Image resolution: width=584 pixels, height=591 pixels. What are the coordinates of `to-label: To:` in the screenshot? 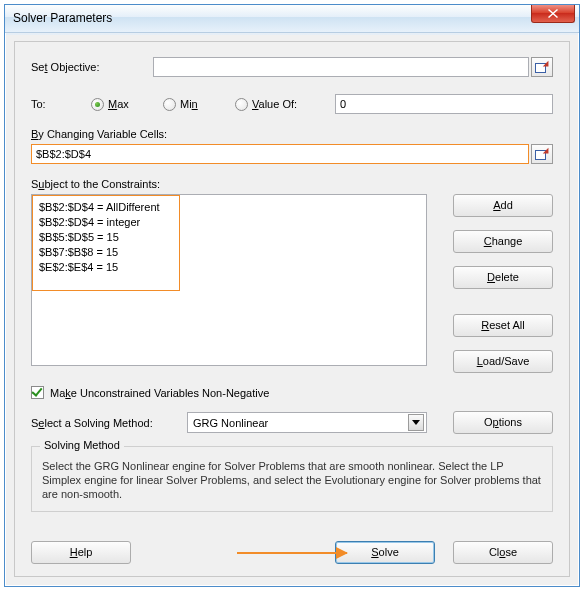 It's located at (61, 104).